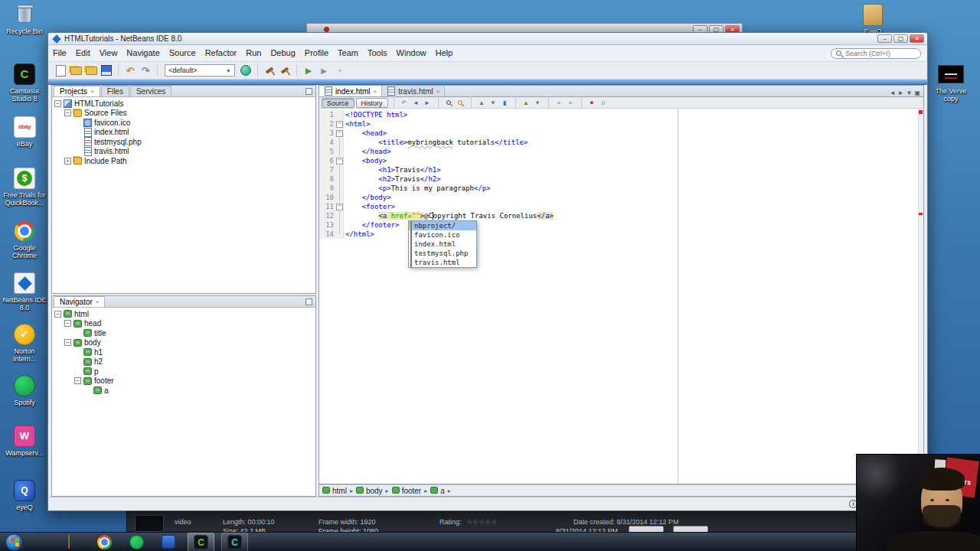  I want to click on menu-view: View, so click(109, 54).